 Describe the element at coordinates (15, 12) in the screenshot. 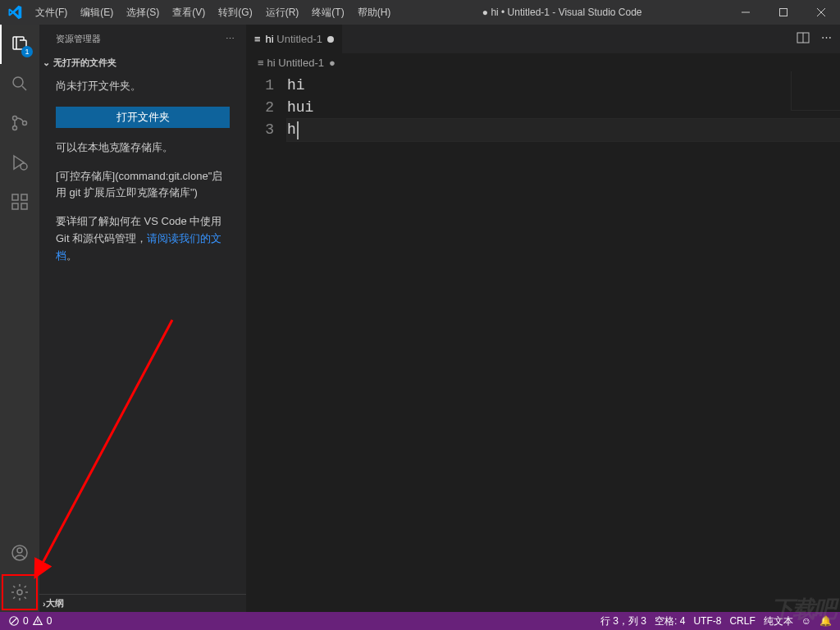

I see `vscode-logo-icon` at that location.